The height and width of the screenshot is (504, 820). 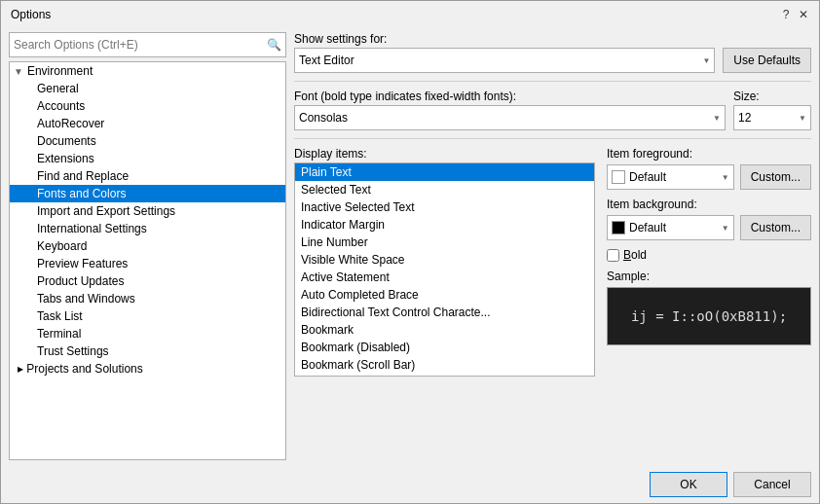 What do you see at coordinates (148, 124) in the screenshot?
I see `tree-item-autorecover: AutoRecover` at bounding box center [148, 124].